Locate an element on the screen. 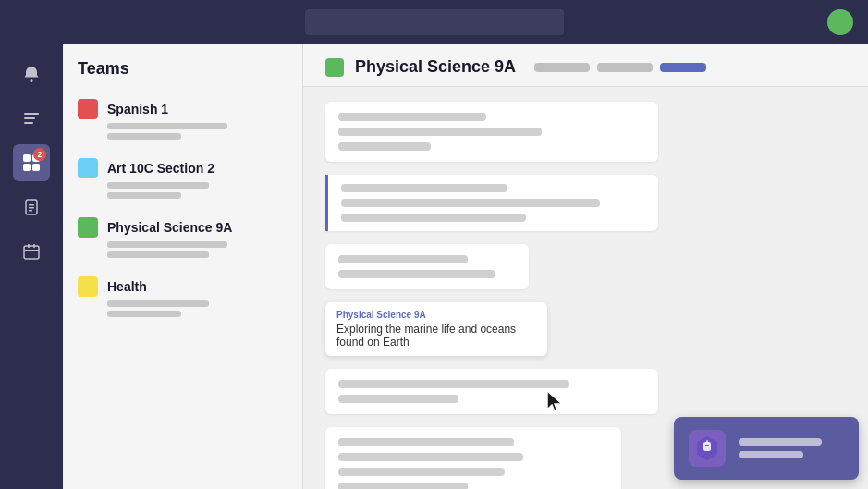 The height and width of the screenshot is (489, 868). team-name-art10c: Art 10C Section 2 is located at coordinates (161, 168).